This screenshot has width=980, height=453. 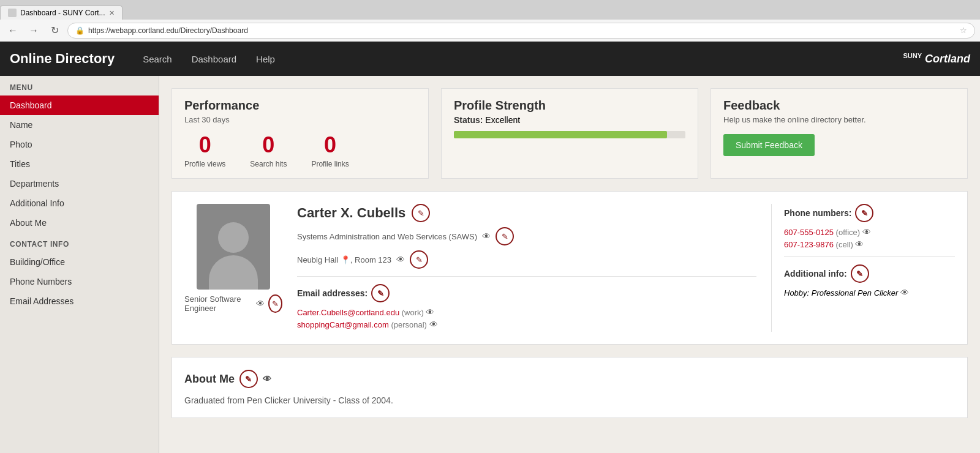 I want to click on additional-info-value: Hobby: Professional Pen Clicker 👁, so click(x=870, y=293).